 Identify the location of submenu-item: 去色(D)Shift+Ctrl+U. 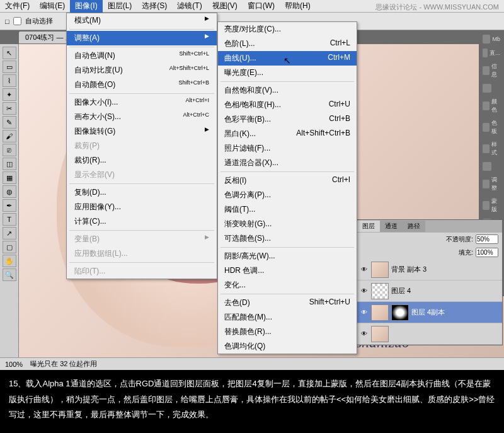
(287, 303).